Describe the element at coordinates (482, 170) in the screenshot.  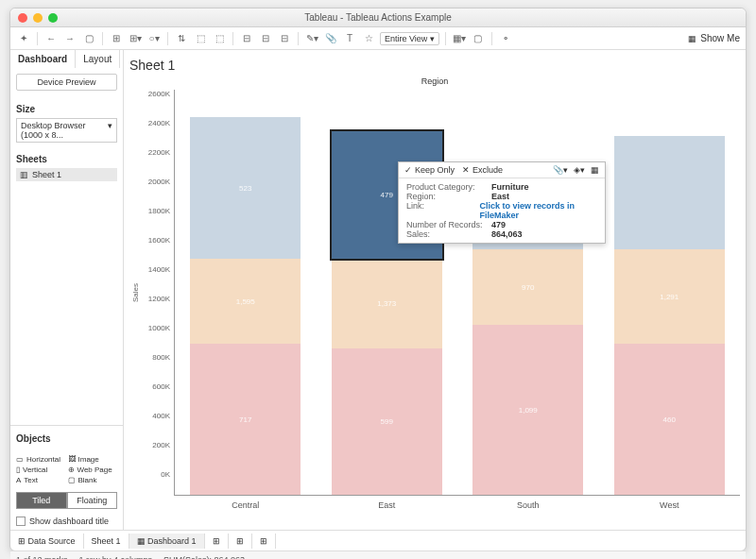
I see `exclude-button: ✕Exclude` at that location.